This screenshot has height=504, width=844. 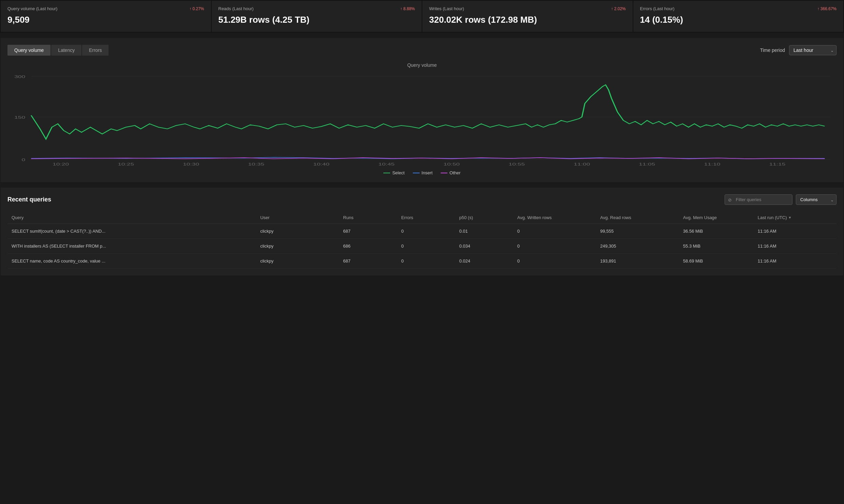 What do you see at coordinates (422, 173) in the screenshot?
I see `chart-legend: Select Insert Other` at bounding box center [422, 173].